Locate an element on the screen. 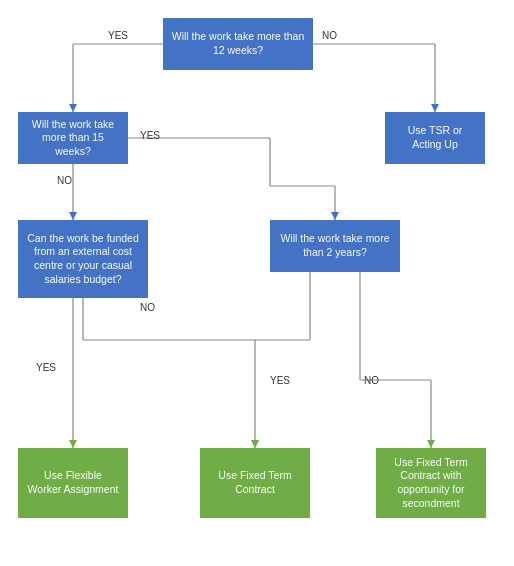 Image resolution: width=514 pixels, height=566 pixels. label-no1: NO is located at coordinates (330, 36).